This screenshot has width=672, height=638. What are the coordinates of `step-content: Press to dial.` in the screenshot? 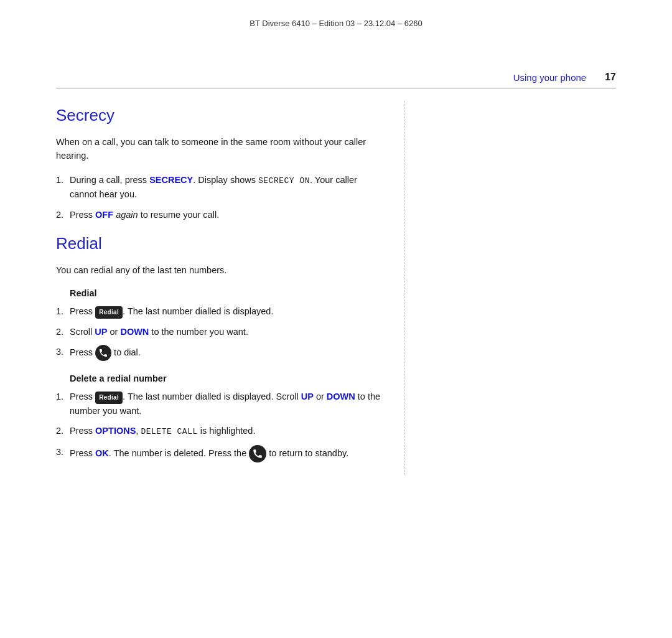 It's located at (228, 353).